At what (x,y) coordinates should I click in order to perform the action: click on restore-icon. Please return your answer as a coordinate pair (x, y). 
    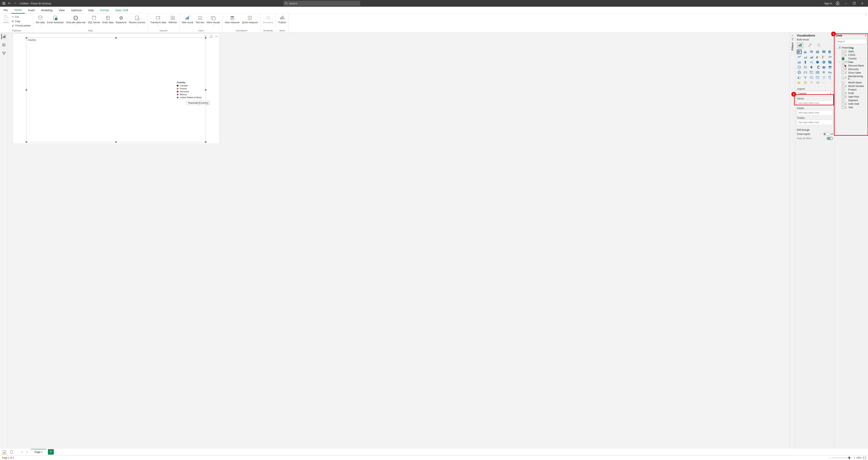
    Looking at the image, I should click on (854, 3).